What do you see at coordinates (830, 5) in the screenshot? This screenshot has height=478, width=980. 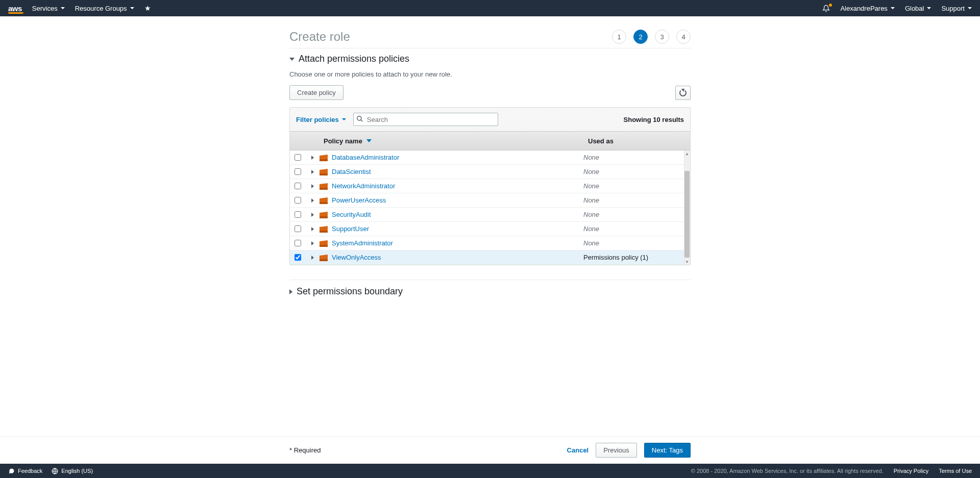 I see `notification-dot` at bounding box center [830, 5].